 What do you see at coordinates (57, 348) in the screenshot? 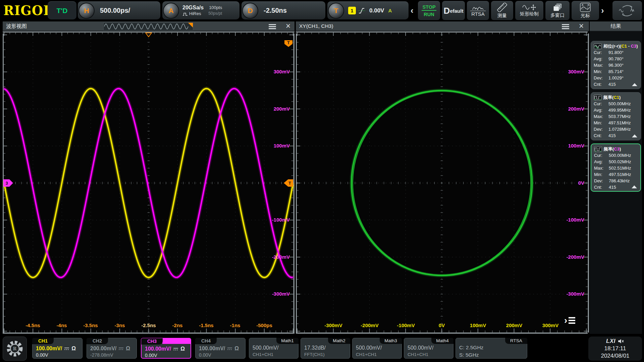
I see `channel-1-card: CH1 100.00mV/ Ω 0.00V` at bounding box center [57, 348].